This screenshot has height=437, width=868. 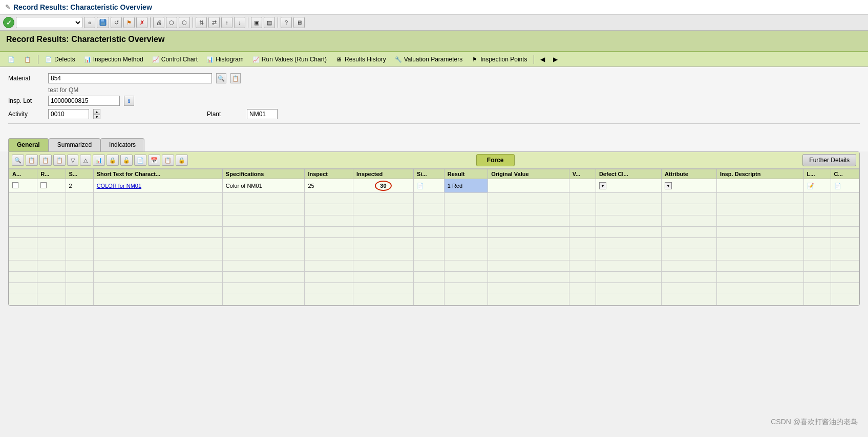 I want to click on activity-up-button: ▲, so click(x=97, y=112).